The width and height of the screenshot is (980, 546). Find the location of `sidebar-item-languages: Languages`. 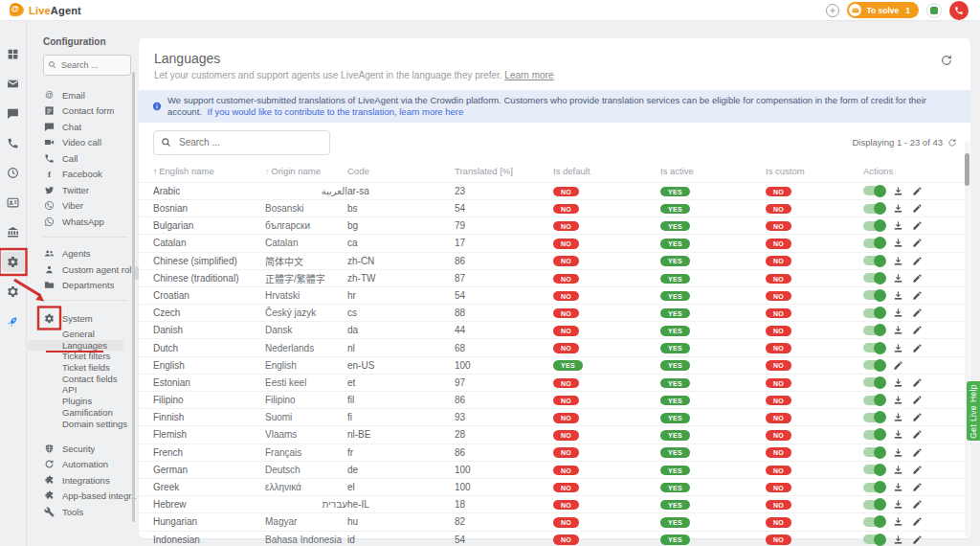

sidebar-item-languages: Languages is located at coordinates (76, 346).